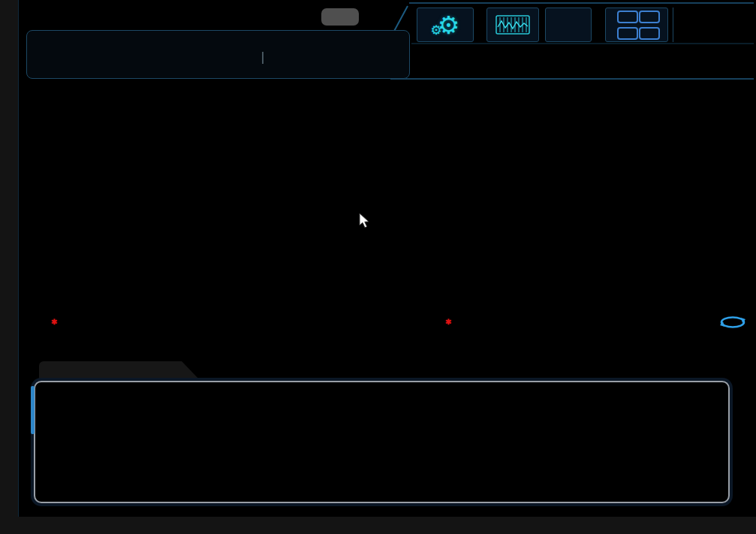  What do you see at coordinates (445, 25) in the screenshot?
I see `settings-button: ⚙ ⚙` at bounding box center [445, 25].